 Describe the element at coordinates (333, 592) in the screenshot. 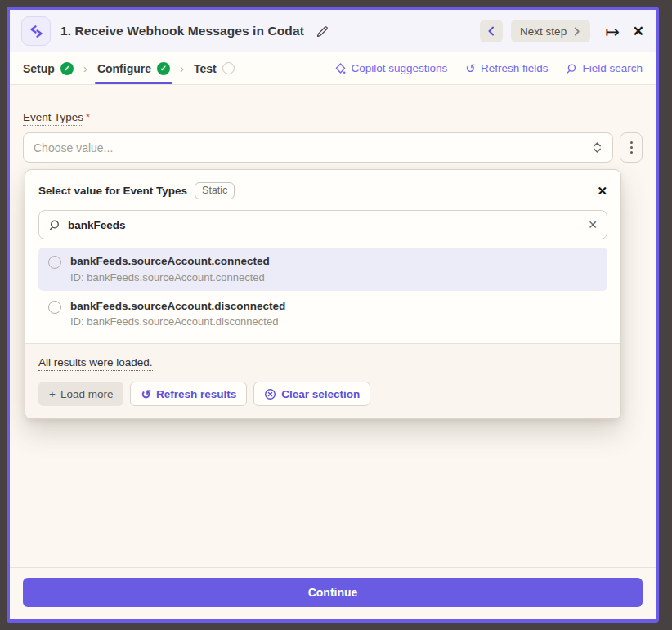

I see `continue-button: Continue` at that location.